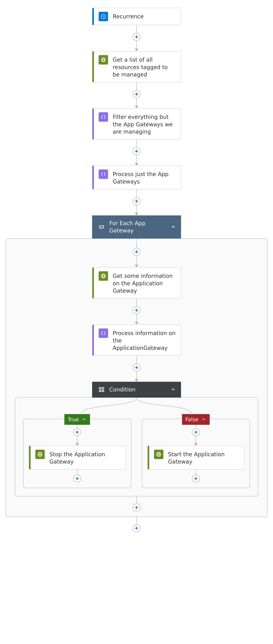 The height and width of the screenshot is (644, 273). What do you see at coordinates (144, 67) in the screenshot?
I see `card-label: Get a list of all resources tagged to be…` at bounding box center [144, 67].